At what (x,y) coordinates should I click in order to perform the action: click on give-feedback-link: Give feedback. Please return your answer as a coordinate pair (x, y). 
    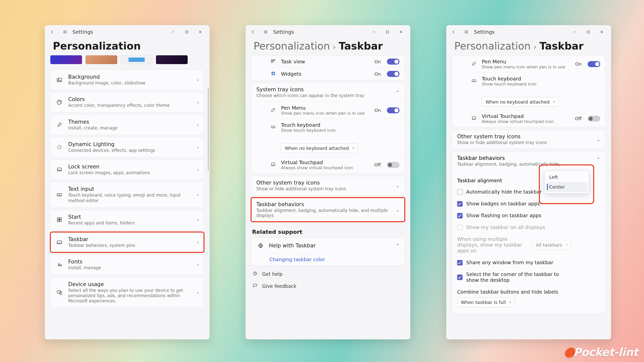
    Looking at the image, I should click on (328, 286).